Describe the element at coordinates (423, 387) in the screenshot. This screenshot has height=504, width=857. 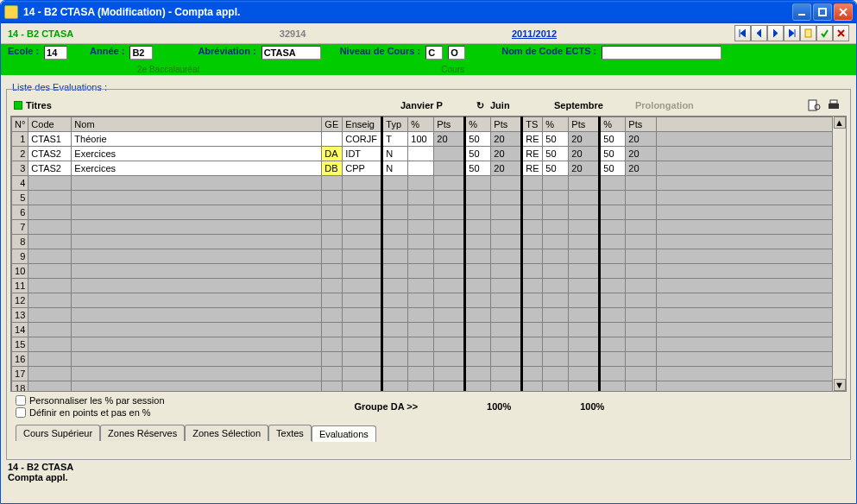
I see `table-row: 18` at that location.